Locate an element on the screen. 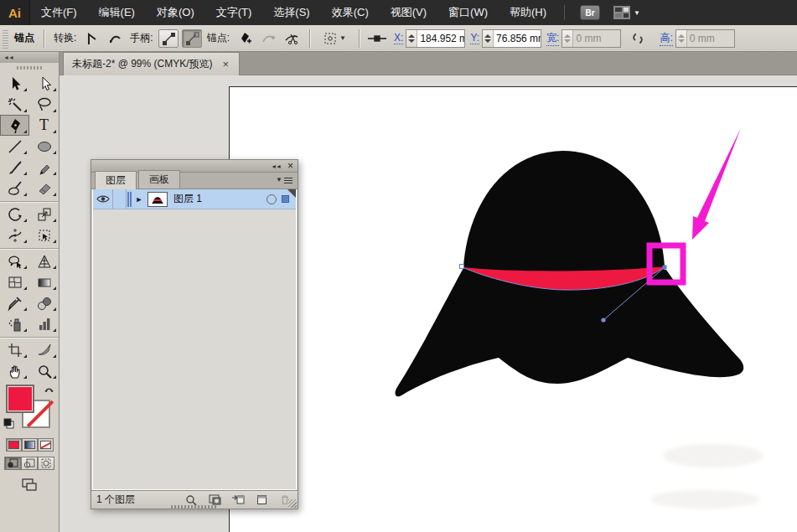 Image resolution: width=797 pixels, height=532 pixels. layer-count: 1 个图层 is located at coordinates (136, 499).